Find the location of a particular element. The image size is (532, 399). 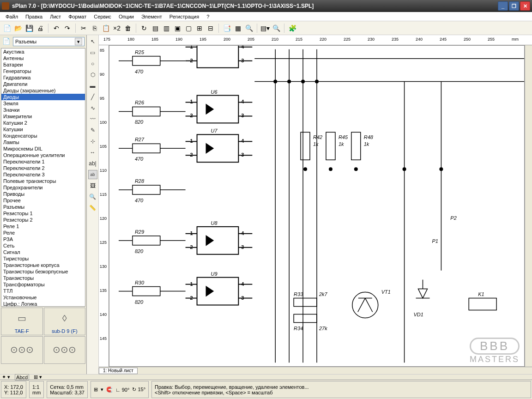

category-item: ТТЛ is located at coordinates (43, 291).